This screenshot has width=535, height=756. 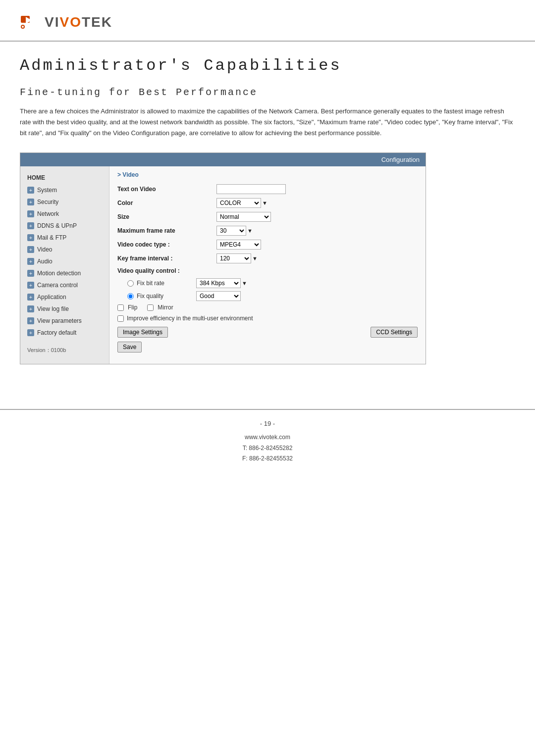 What do you see at coordinates (31, 202) in the screenshot?
I see `expand-icon-security: +` at bounding box center [31, 202].